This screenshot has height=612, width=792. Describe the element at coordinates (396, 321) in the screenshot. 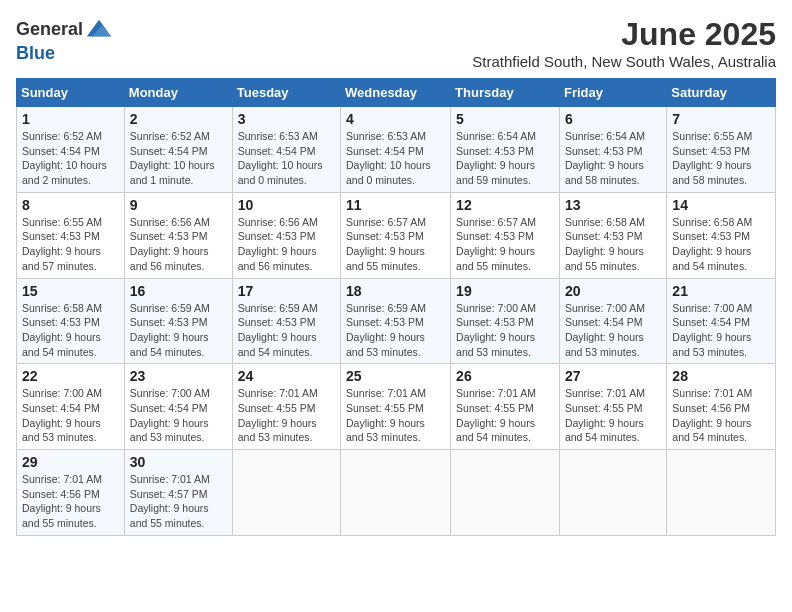

I see `calendar-week-row: 15 Sunrise: 6:58 AMSunset: 4:53 PMDaylig…` at that location.